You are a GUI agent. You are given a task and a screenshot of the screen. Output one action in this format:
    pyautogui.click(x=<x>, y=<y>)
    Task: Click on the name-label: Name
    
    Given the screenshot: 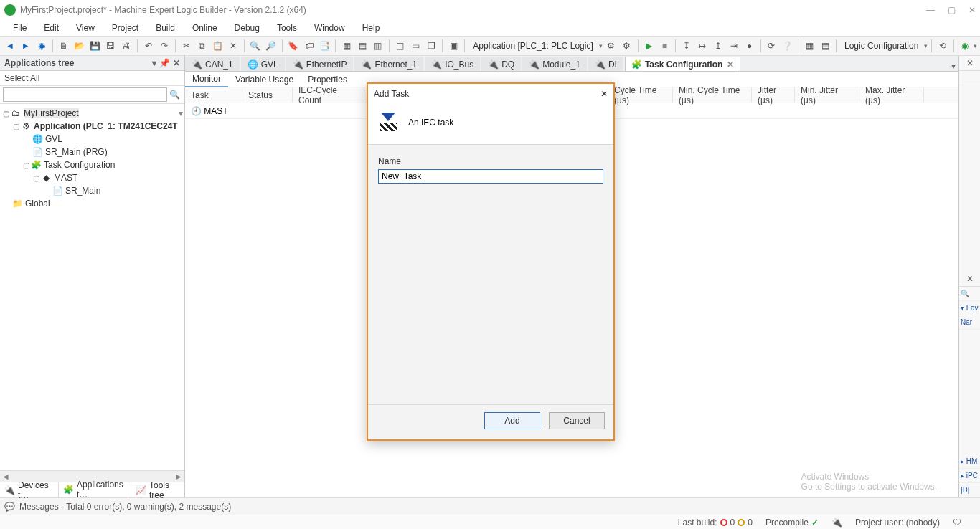 What is the action you would take?
    pyautogui.click(x=491, y=161)
    